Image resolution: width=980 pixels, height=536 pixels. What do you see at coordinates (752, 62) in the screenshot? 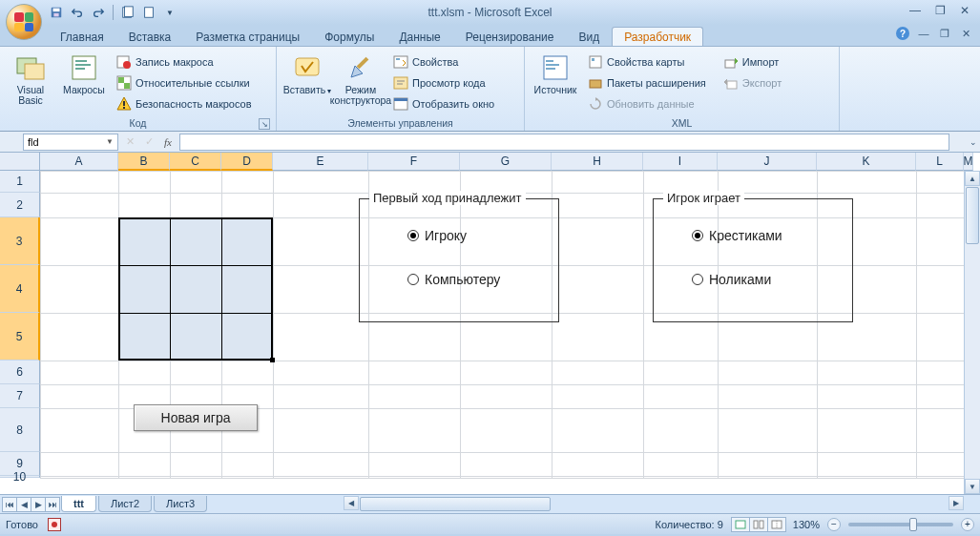
I see `xml-import-button: Импорт` at bounding box center [752, 62].